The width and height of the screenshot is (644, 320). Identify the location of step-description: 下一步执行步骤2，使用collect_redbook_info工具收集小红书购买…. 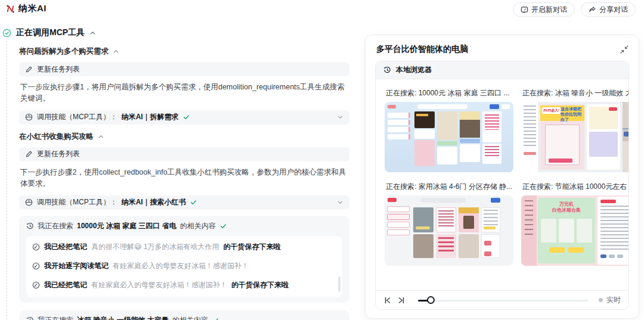
(184, 179).